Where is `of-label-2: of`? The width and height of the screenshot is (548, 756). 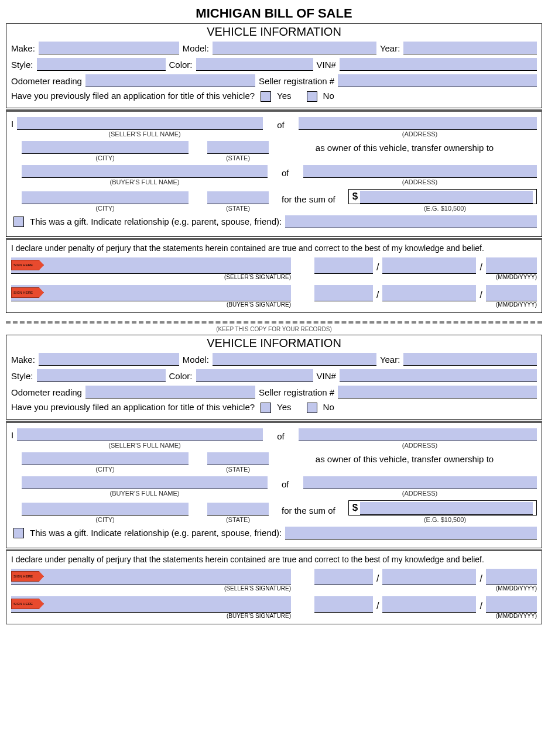 of-label-2: of is located at coordinates (286, 484).